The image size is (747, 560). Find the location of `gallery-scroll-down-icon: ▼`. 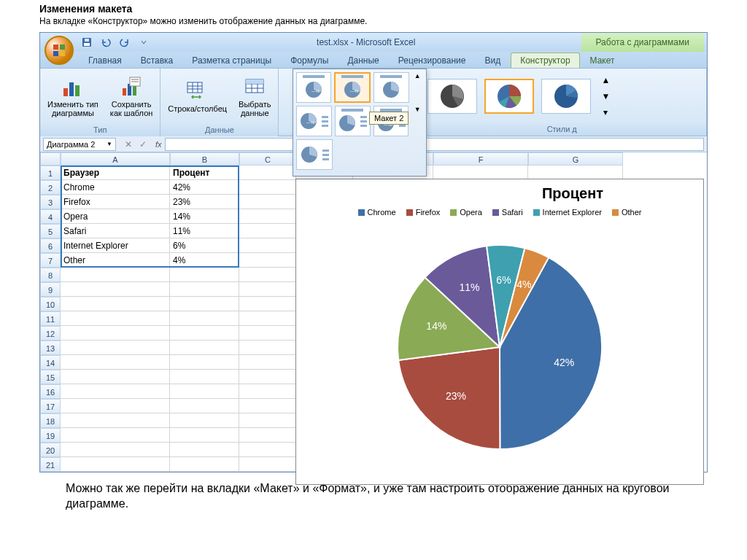

gallery-scroll-down-icon: ▼ is located at coordinates (417, 109).